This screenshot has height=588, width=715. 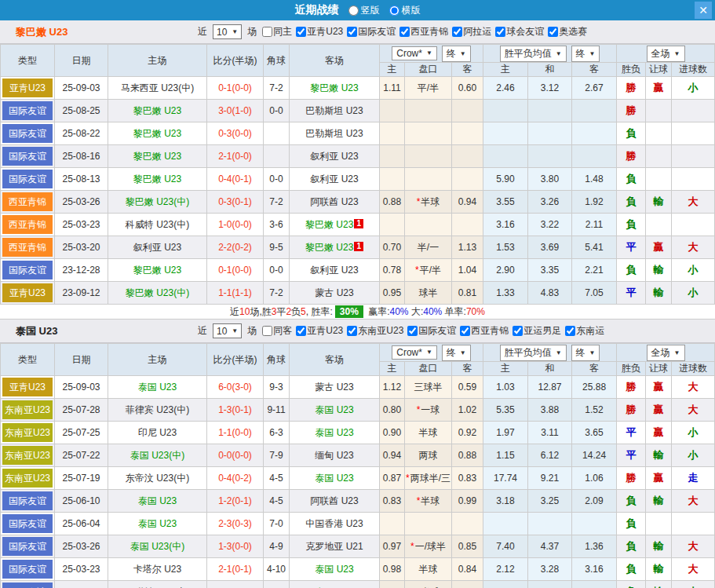 What do you see at coordinates (275, 31) in the screenshot?
I see `same-venue-filter: 同主` at bounding box center [275, 31].